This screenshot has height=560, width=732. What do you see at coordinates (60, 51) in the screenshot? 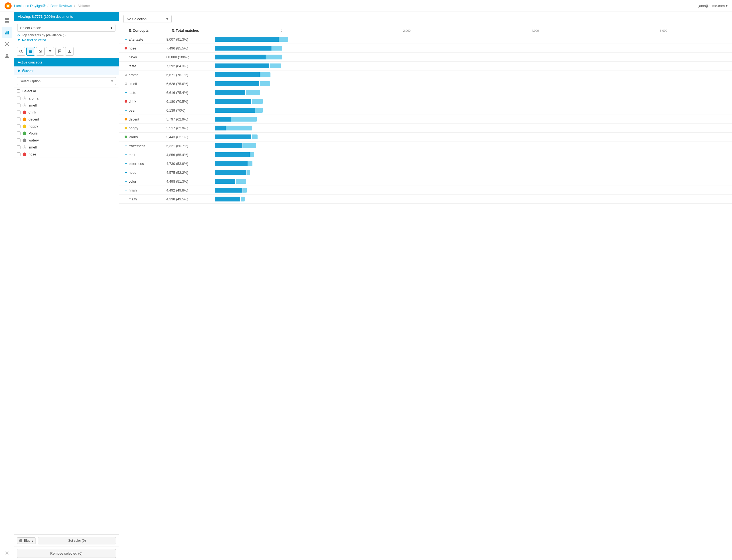
I see `document-button` at bounding box center [60, 51].